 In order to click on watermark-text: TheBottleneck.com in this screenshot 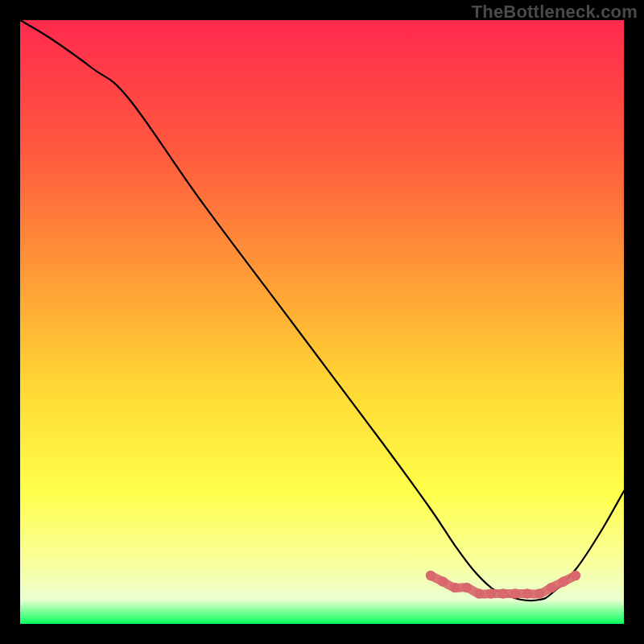, I will do `click(555, 12)`.